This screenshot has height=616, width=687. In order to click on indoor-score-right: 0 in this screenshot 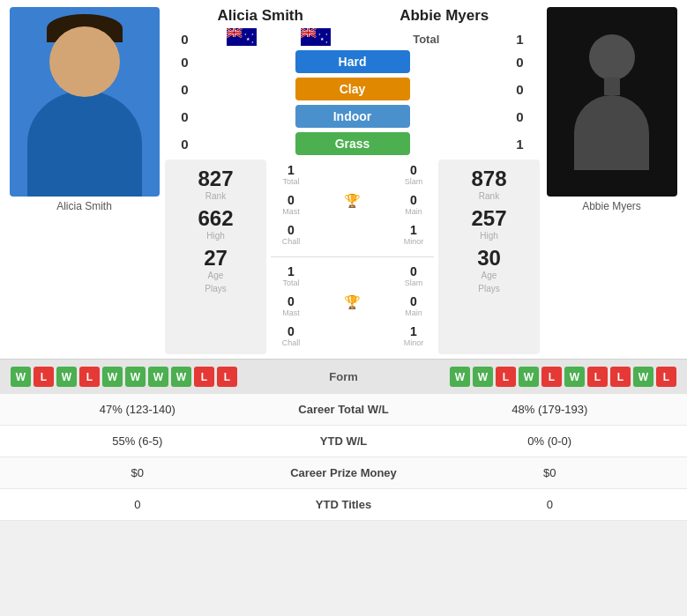, I will do `click(520, 116)`.